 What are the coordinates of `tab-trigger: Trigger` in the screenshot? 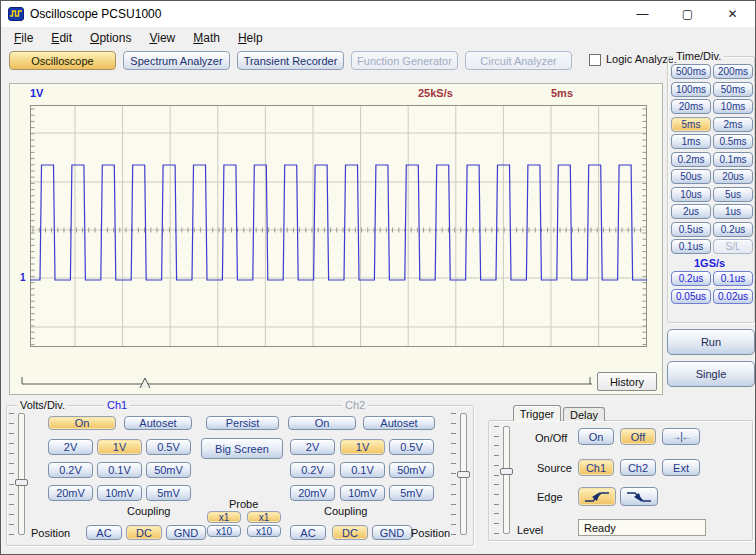 It's located at (537, 413).